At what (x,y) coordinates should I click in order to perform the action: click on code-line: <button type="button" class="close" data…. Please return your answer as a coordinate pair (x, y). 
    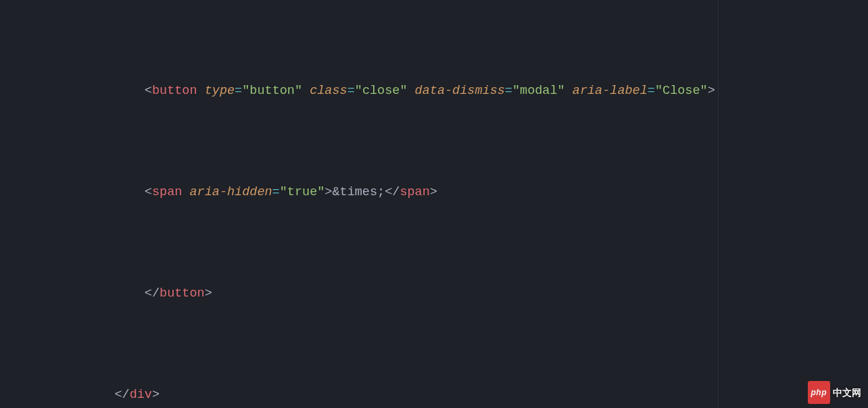
    Looking at the image, I should click on (439, 91).